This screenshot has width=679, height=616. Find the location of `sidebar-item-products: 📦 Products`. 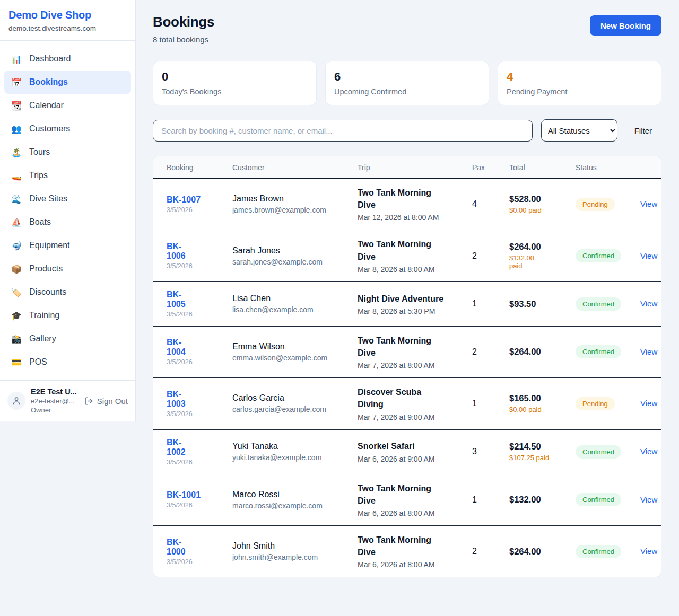

sidebar-item-products: 📦 Products is located at coordinates (68, 269).